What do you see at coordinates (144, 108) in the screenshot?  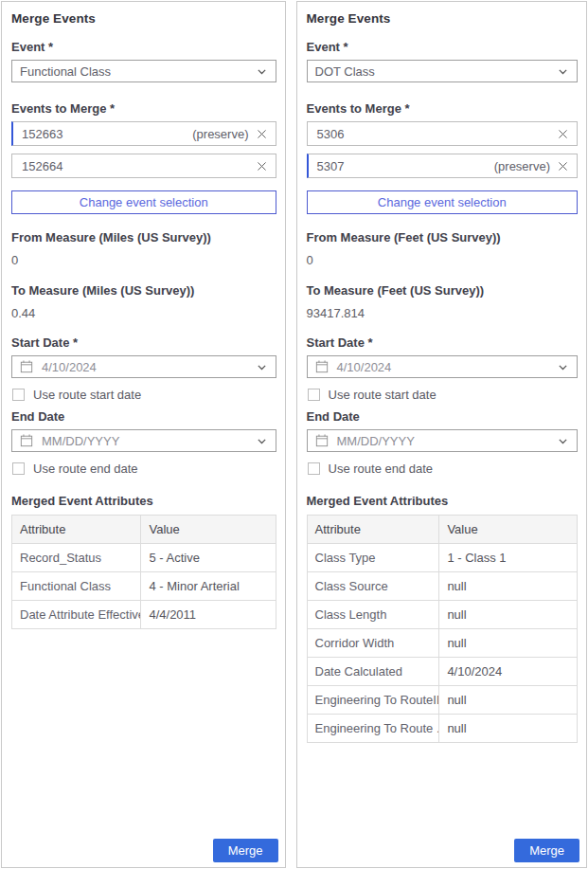 I see `events-to-merge-label: Events to Merge *` at bounding box center [144, 108].